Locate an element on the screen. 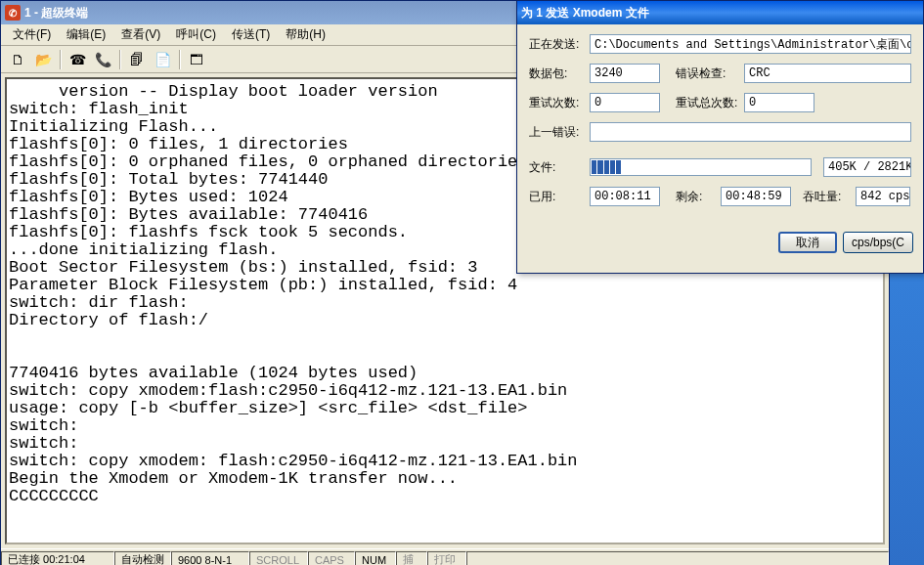 Image resolution: width=924 pixels, height=565 pixels. label-retries: 重试次数: is located at coordinates (556, 104).